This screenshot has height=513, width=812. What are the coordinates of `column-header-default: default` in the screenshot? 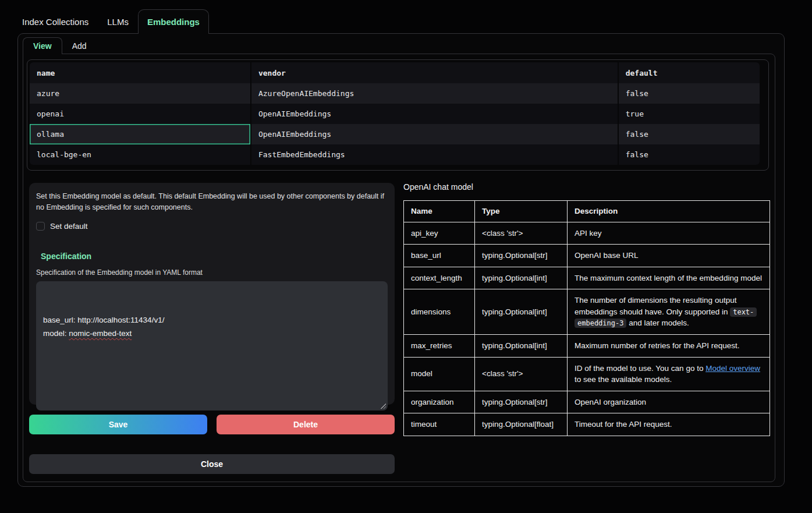 It's located at (689, 73).